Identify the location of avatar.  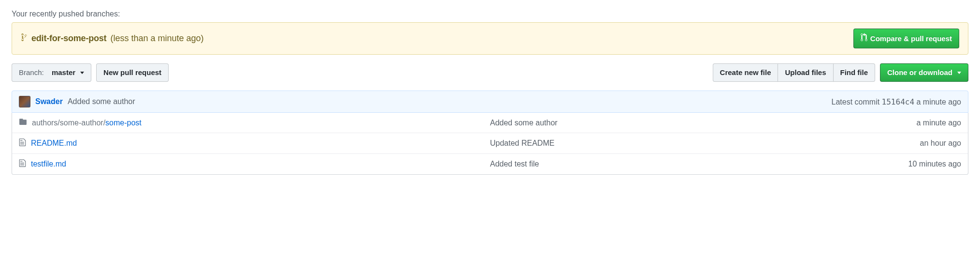
(25, 102).